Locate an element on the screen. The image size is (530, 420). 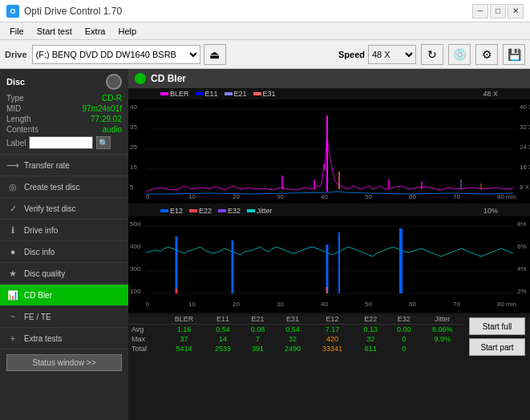
speed-label: Speed is located at coordinates (351, 55).